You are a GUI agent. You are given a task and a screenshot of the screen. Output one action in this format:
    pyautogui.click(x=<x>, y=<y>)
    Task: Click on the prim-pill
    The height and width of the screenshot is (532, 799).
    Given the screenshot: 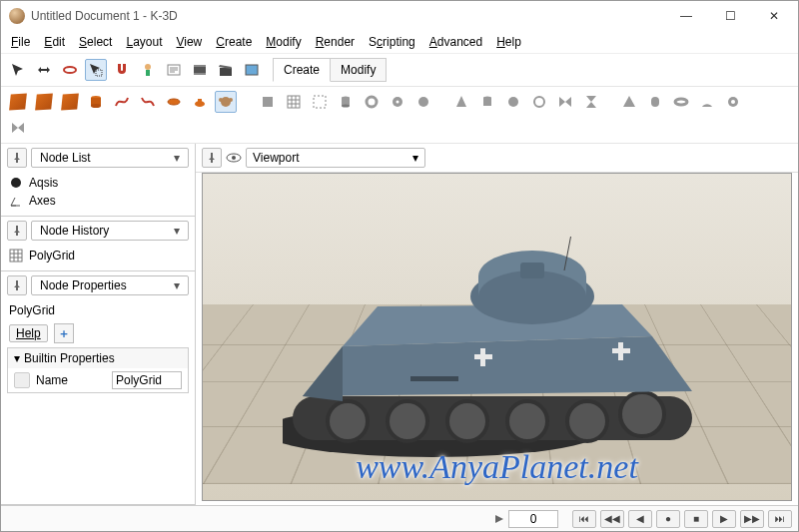 What is the action you would take?
    pyautogui.click(x=655, y=102)
    